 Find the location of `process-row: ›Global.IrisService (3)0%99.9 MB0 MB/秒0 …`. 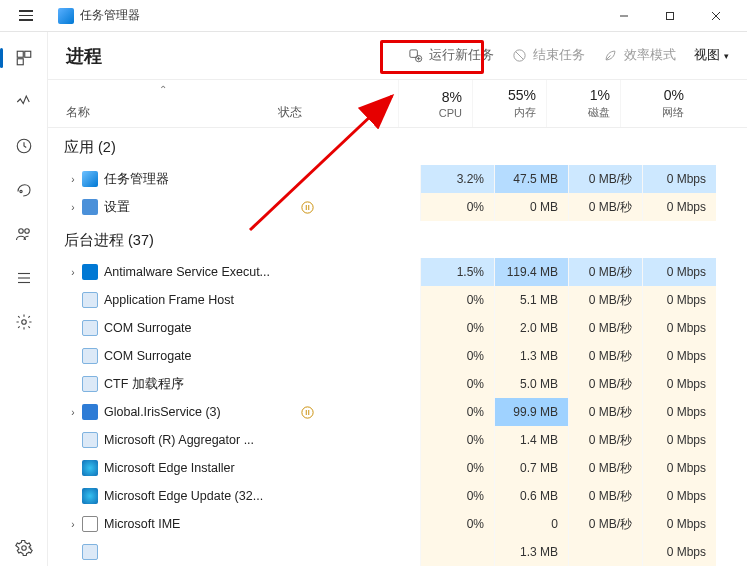

process-row: ›Global.IrisService (3)0%99.9 MB0 MB/秒0 … is located at coordinates (398, 412).